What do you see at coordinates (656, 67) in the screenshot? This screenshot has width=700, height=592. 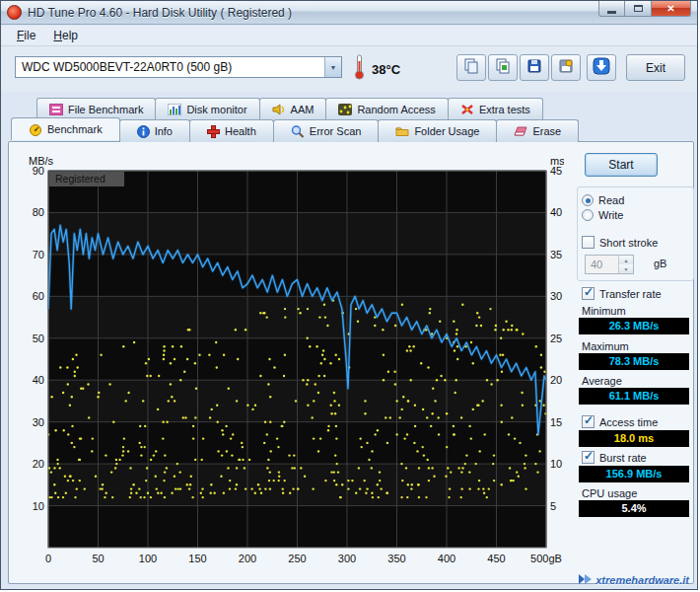 I see `exit-button: Exit` at bounding box center [656, 67].